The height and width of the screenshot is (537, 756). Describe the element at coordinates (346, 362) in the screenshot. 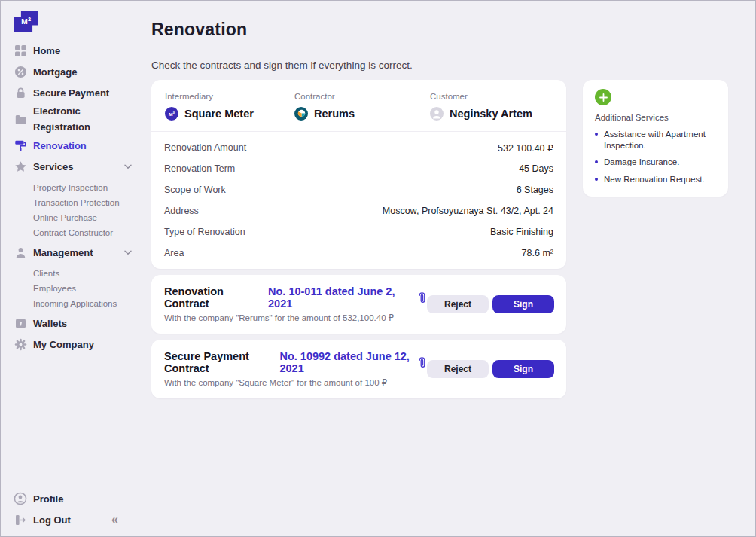

I see `contract-number-link: No. 10992 dated June 12, 2021` at that location.